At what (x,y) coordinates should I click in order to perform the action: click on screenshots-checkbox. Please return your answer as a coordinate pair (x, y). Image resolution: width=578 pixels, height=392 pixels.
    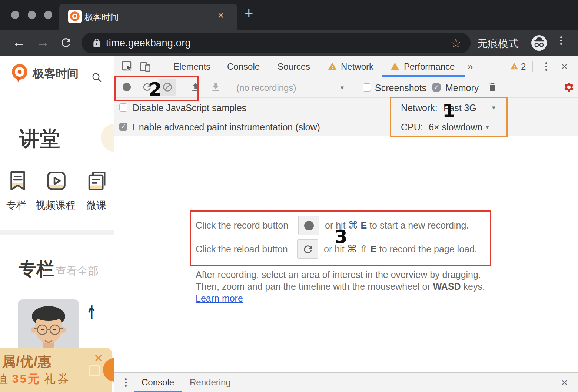
    Looking at the image, I should click on (367, 87).